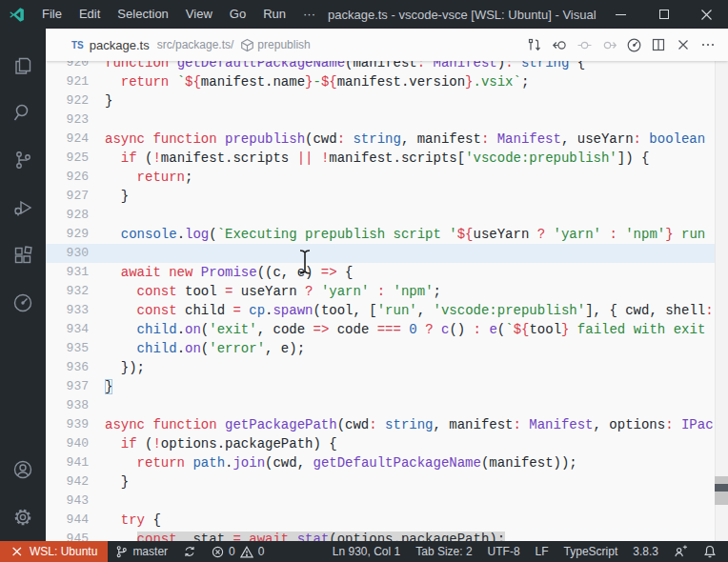  Describe the element at coordinates (387, 215) in the screenshot. I see `code-line-928: 928` at that location.